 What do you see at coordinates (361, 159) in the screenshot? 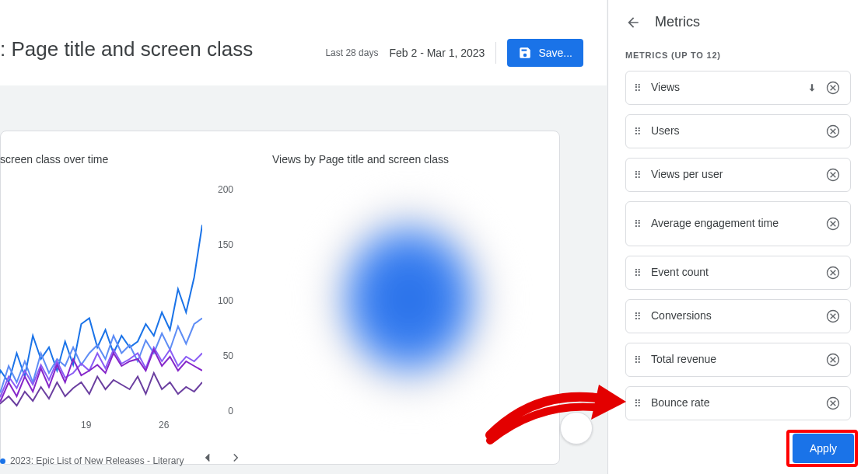
I see `chart2-title: Views by Page title and screen class` at bounding box center [361, 159].